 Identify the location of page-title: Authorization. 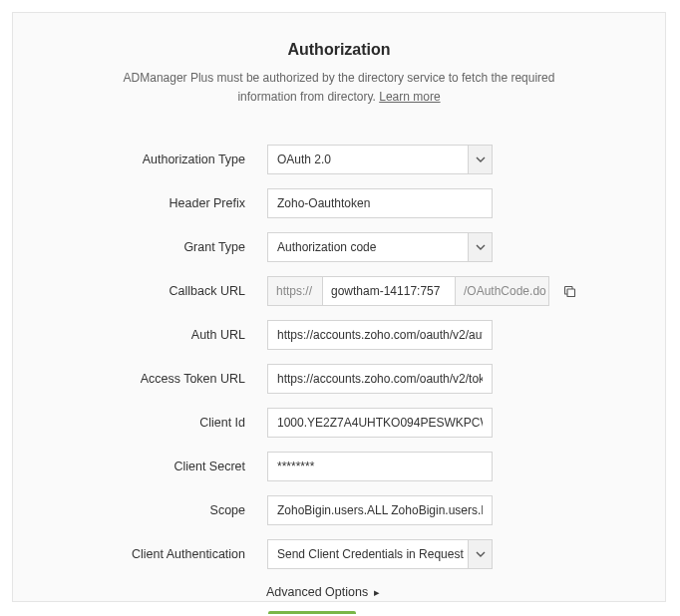
(339, 50).